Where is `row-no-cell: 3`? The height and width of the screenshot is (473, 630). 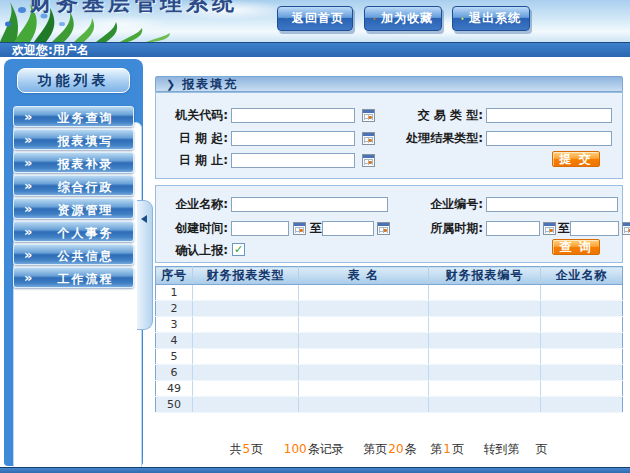 row-no-cell: 3 is located at coordinates (174, 325).